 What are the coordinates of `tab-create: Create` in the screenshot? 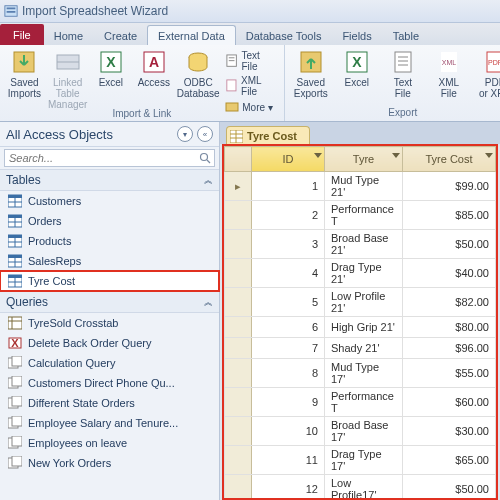 It's located at (120, 35).